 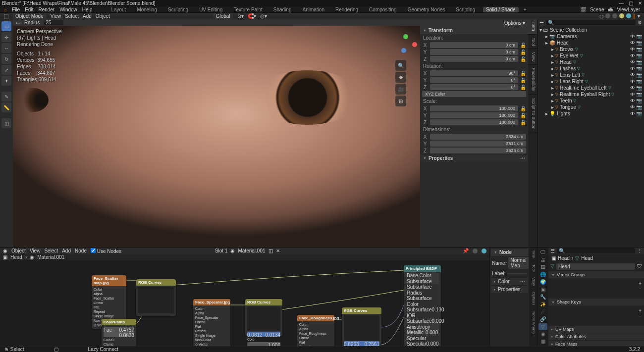 I want to click on tool-addcube: ◫, so click(x=6, y=123).